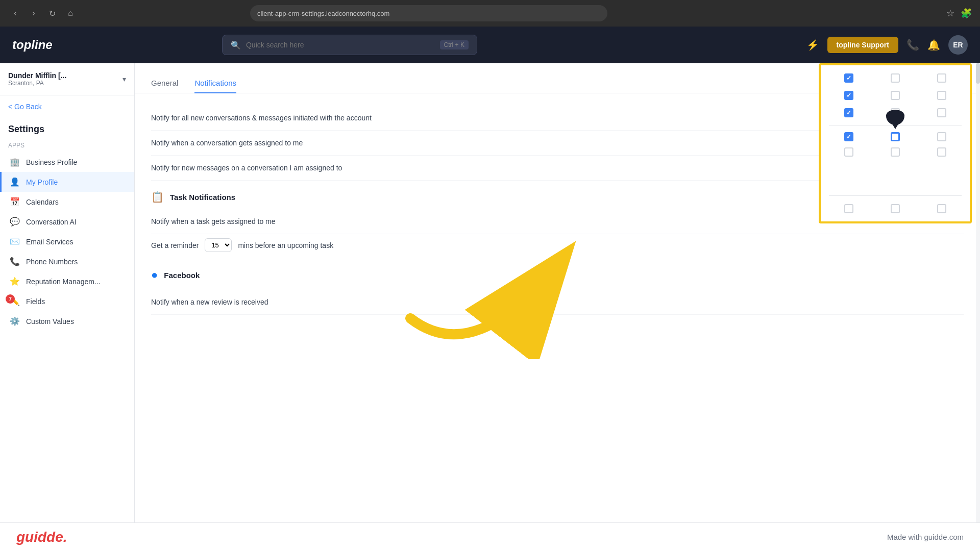  I want to click on my-profile-icon: 👤, so click(15, 182).